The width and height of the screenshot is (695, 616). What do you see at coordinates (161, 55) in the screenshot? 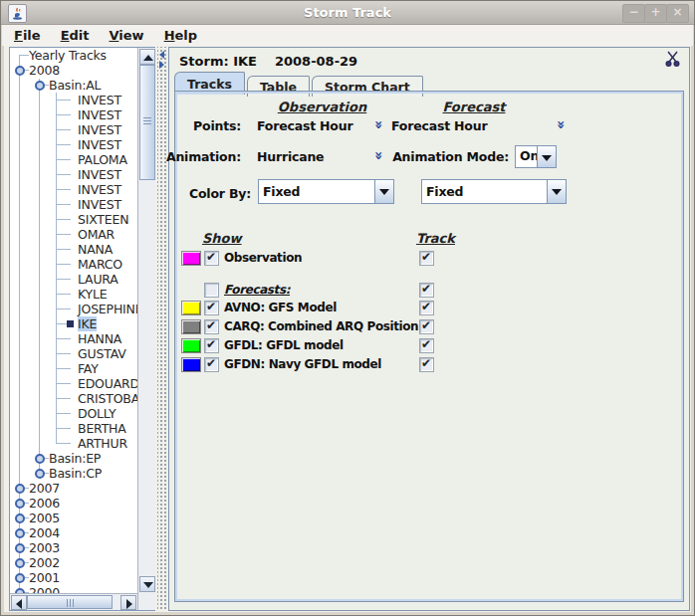
I see `collapse-left-icon` at bounding box center [161, 55].